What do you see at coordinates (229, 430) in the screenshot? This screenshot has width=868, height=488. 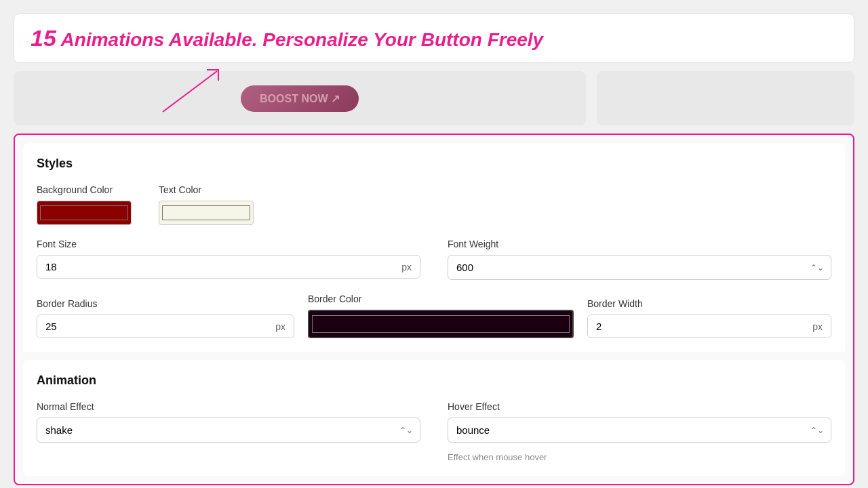 I see `normal-effect-select-wrapper: none shake bounce pulse spin flash swing…` at bounding box center [229, 430].